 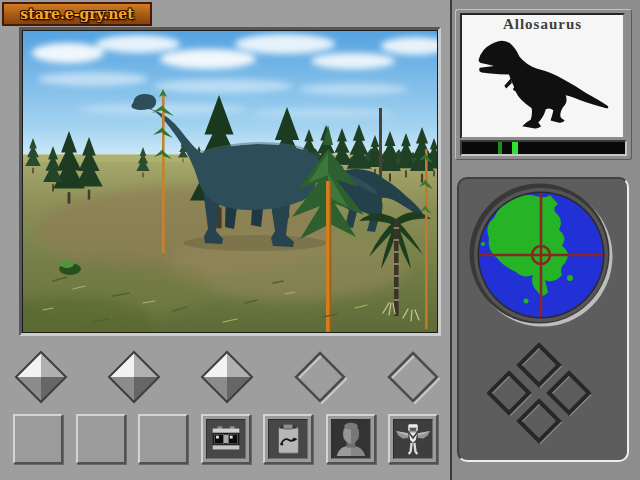 I want to click on target-display: Allosaurus, so click(x=542, y=76).